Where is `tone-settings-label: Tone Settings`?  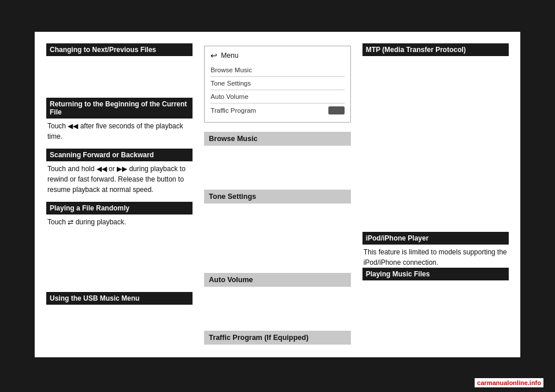
tone-settings-label: Tone Settings is located at coordinates (278, 197).